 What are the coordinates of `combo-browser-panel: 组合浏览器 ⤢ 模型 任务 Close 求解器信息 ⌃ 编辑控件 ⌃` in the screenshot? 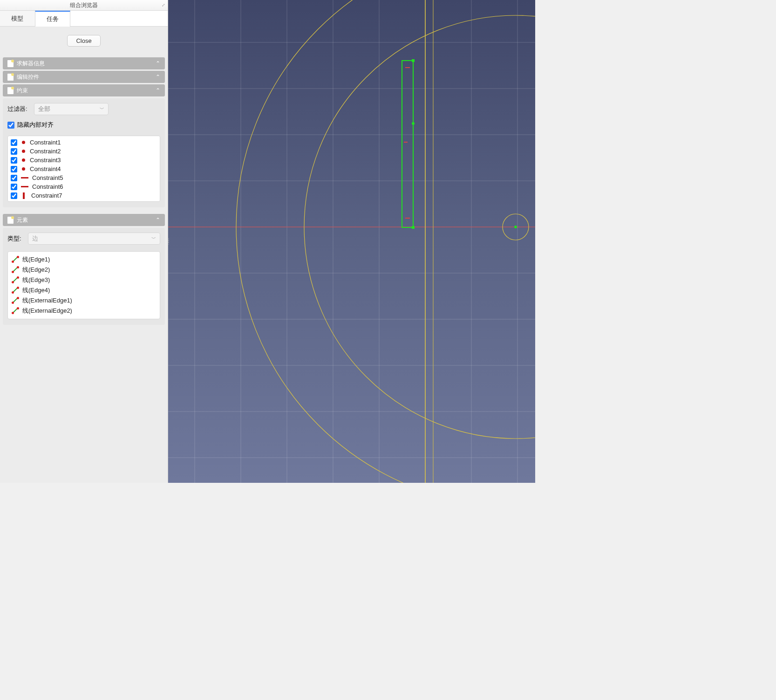 It's located at (84, 241).